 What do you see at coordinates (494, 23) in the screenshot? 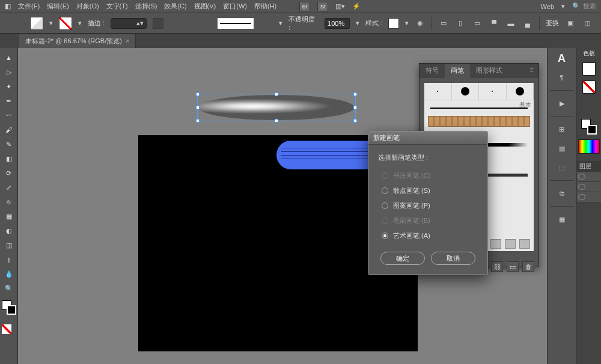
I see `align-top-icon: ▀` at bounding box center [494, 23].